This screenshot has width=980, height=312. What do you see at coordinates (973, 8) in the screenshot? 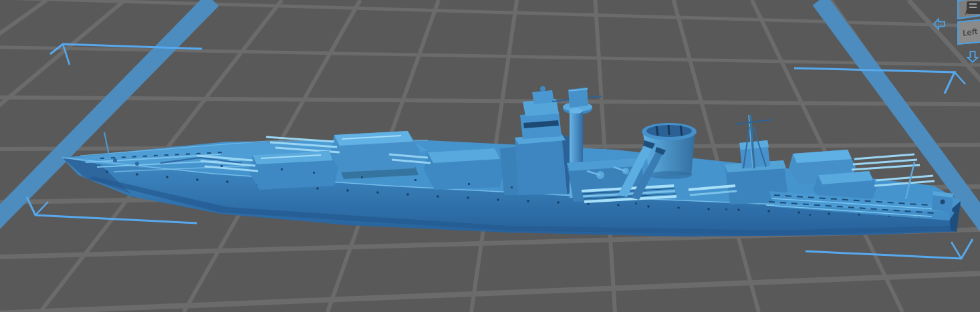
I see `corner-menu-icon` at bounding box center [973, 8].